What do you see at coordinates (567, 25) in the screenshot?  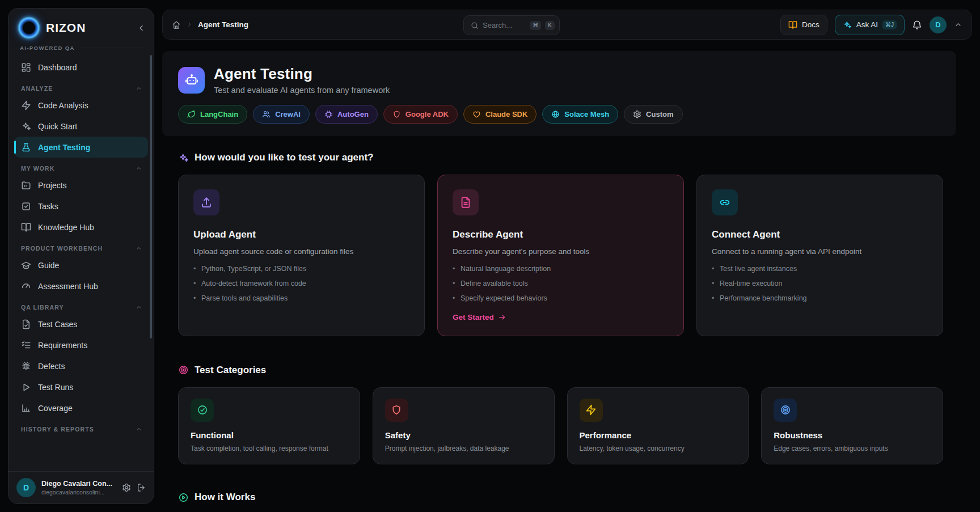 I see `topbar: Agent Testing ⌘ K Docs Ask AI ⌘J D` at bounding box center [567, 25].